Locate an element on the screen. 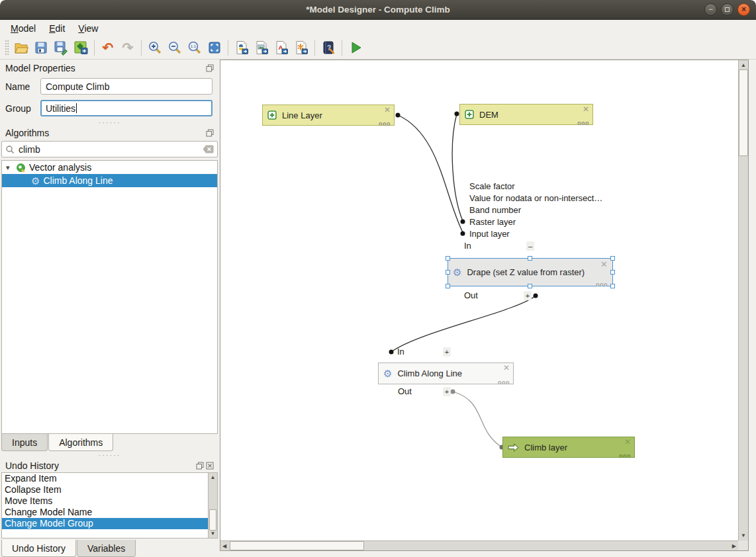 This screenshot has width=756, height=557. tree-expander-icon: ▾ is located at coordinates (9, 168).